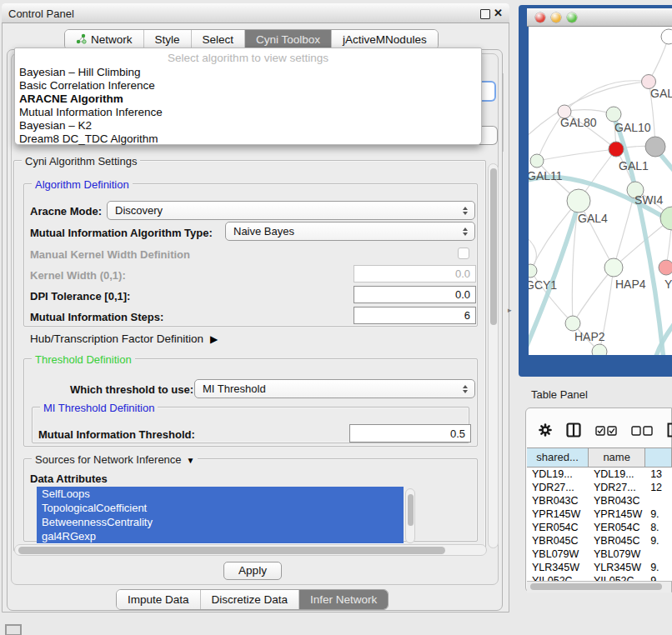 The image size is (672, 635). Describe the element at coordinates (104, 40) in the screenshot. I see `tab-network: Network` at that location.